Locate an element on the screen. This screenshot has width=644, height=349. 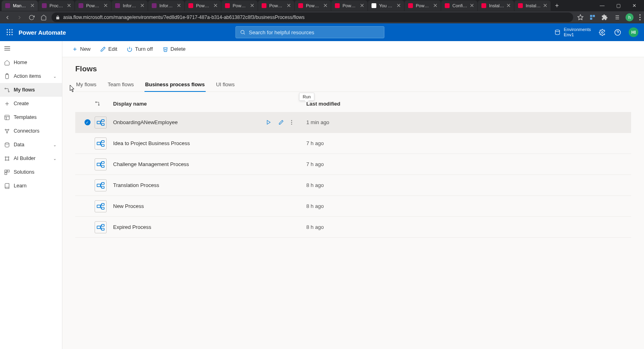
sidebar-item-my-flows: My flows is located at coordinates (31, 90).